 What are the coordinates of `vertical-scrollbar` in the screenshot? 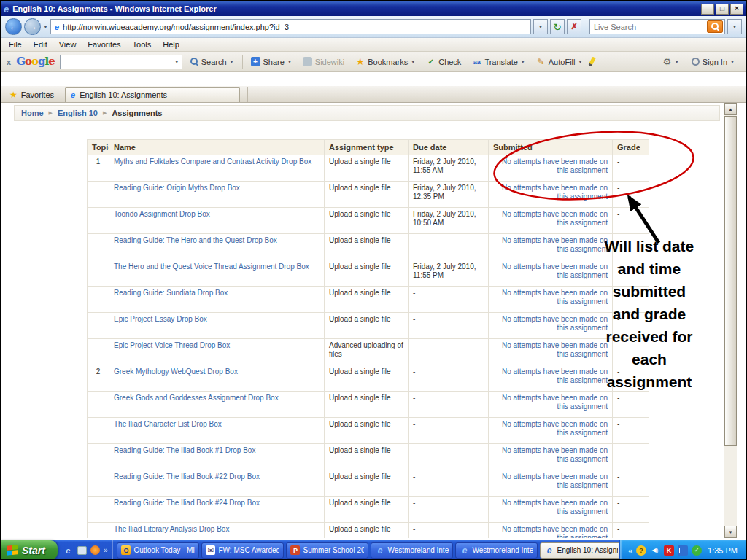 It's located at (731, 321).